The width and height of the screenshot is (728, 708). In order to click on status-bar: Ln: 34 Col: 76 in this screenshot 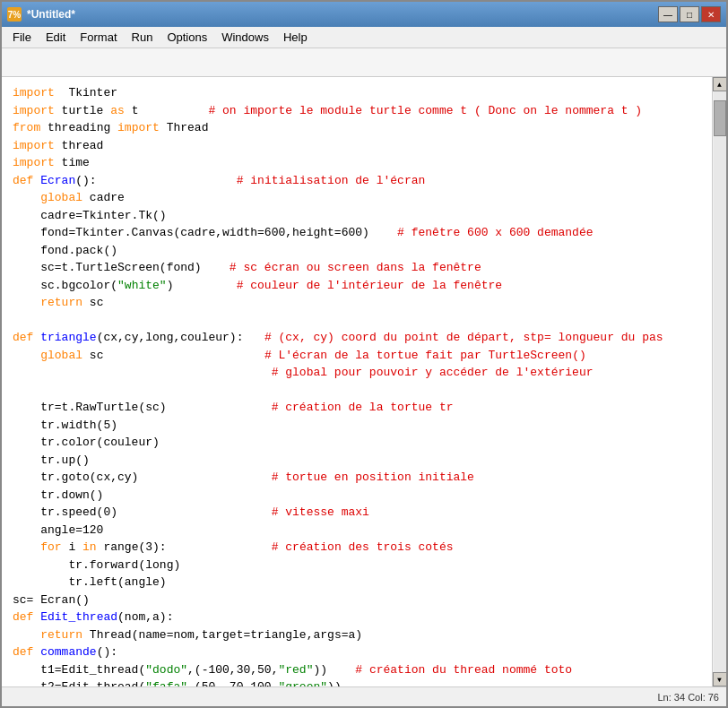, I will do `click(364, 696)`.